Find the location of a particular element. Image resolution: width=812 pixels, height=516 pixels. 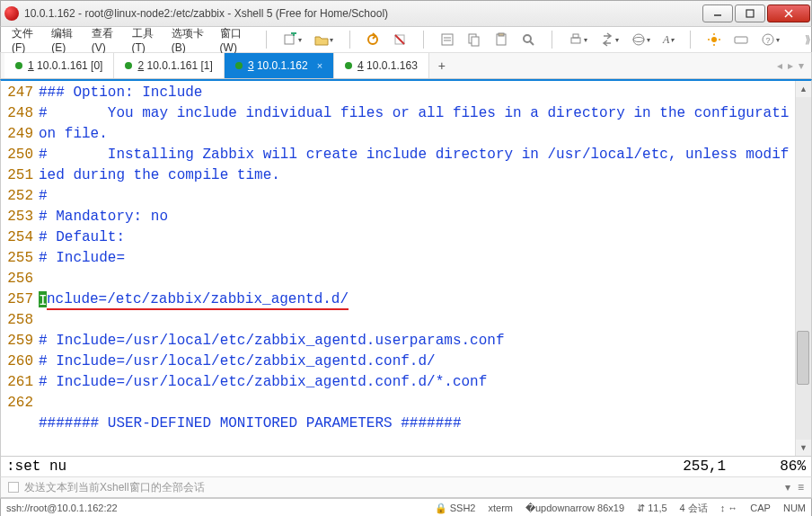

menu-edit: 编辑(E) is located at coordinates (65, 40).